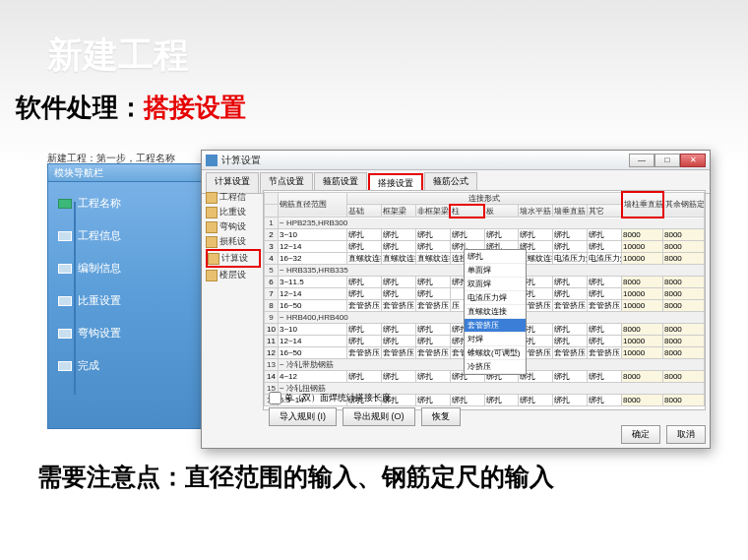 The height and width of the screenshot is (560, 748). I want to click on dropdown-option: 冷挤压, so click(495, 367).